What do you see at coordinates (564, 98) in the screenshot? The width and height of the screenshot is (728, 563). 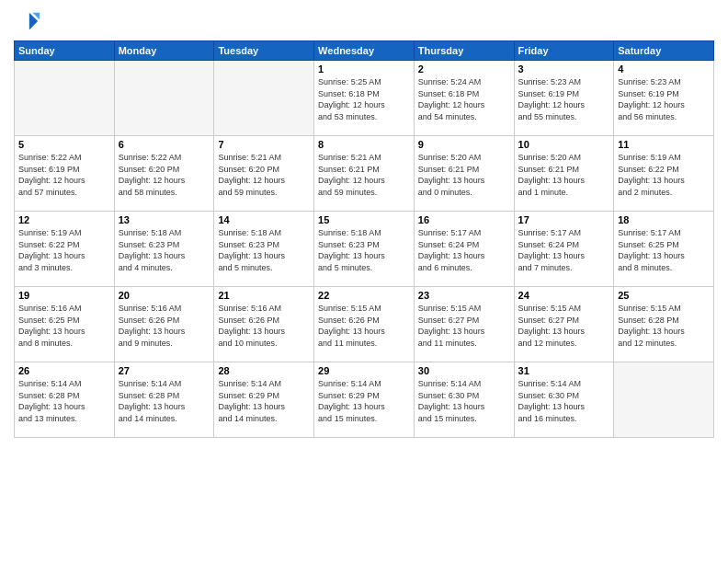 I see `calendar-cell: 3Sunrise: 5:23 AMSunset: 6:19 PMDaylight…` at bounding box center [564, 98].